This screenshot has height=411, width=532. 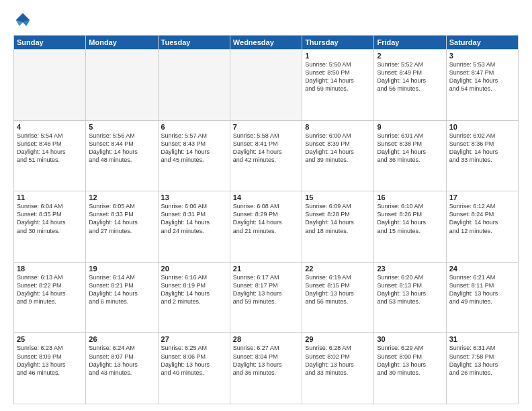 What do you see at coordinates (410, 227) in the screenshot?
I see `day-cell: 16Sunrise: 6:10 AM Sunset: 8:26 PM Dayli…` at bounding box center [410, 227].